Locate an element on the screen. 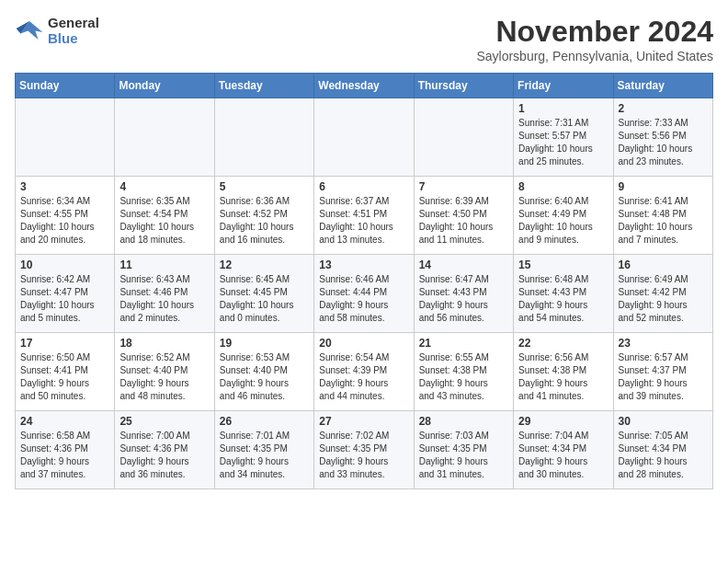  day-info: Sunrise: 7:04 AM Sunset: 4:34 PM Dayligh… is located at coordinates (563, 455).